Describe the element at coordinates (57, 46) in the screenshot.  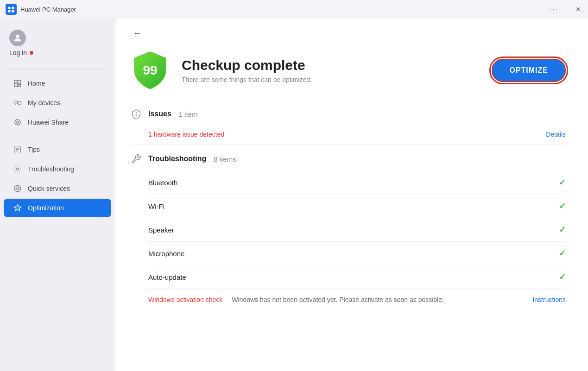
I see `user-section: Log in` at that location.